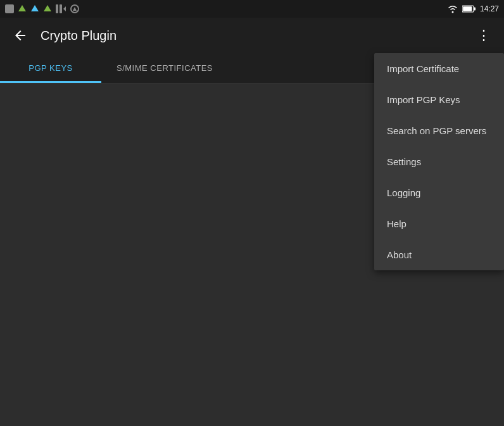 Image resolution: width=504 pixels, height=426 pixels. I want to click on tab-pgp-keys: PGP KEYS, so click(51, 68).